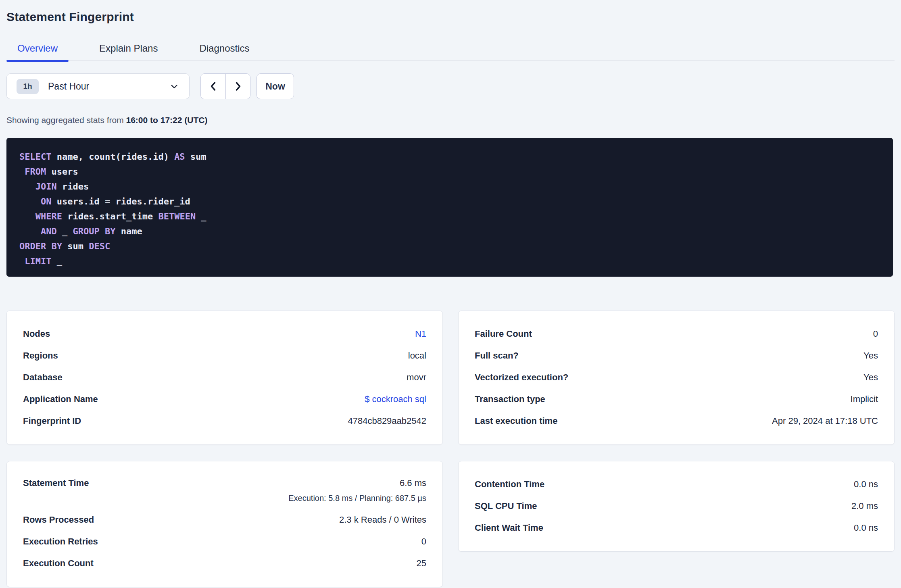  What do you see at coordinates (387, 421) in the screenshot?
I see `row-value: 4784cb829aab2542` at bounding box center [387, 421].